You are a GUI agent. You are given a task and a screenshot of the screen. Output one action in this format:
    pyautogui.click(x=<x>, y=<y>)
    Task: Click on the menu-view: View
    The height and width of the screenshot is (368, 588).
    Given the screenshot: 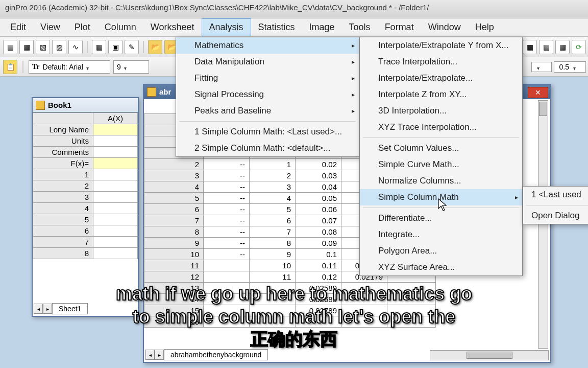 What is the action you would take?
    pyautogui.click(x=50, y=28)
    